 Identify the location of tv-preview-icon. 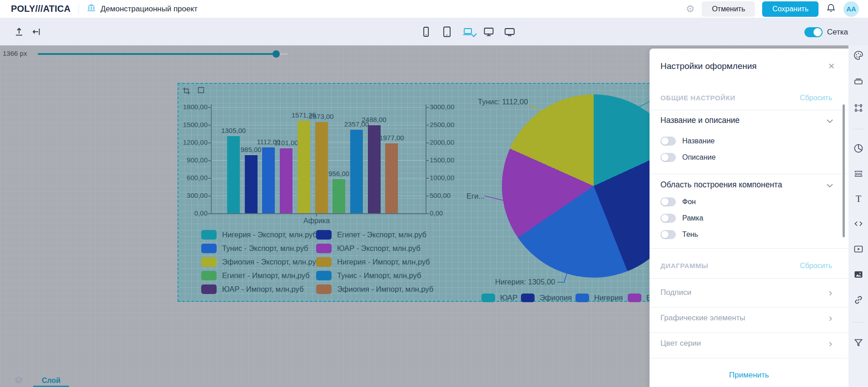
(510, 32).